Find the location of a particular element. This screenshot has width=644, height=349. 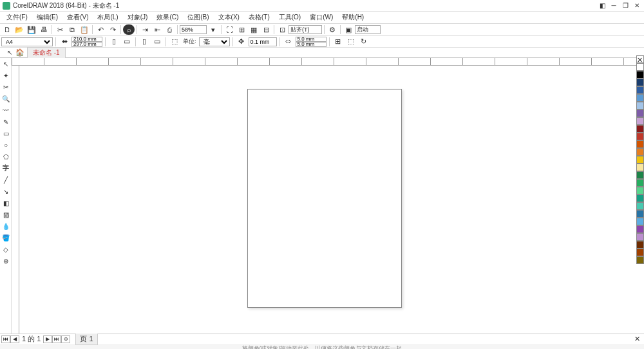

pick-tool-icon: ↖ is located at coordinates (10, 53).